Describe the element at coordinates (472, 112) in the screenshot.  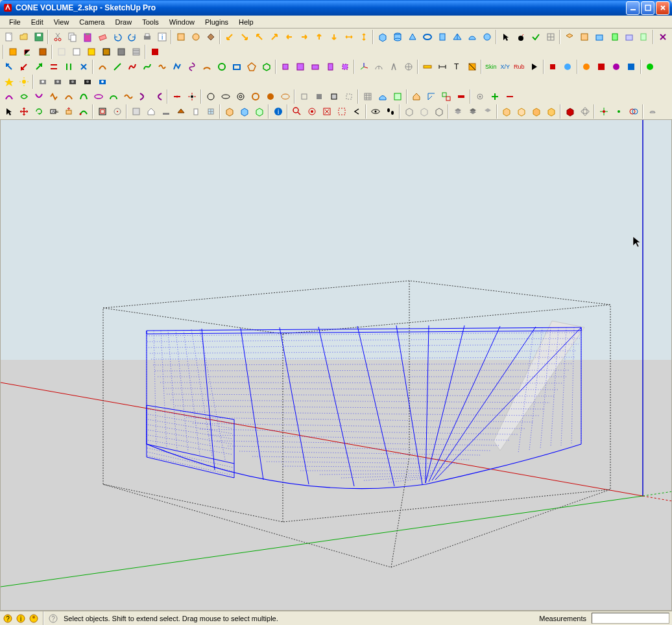
I see `layers-stack-2-icon` at that location.